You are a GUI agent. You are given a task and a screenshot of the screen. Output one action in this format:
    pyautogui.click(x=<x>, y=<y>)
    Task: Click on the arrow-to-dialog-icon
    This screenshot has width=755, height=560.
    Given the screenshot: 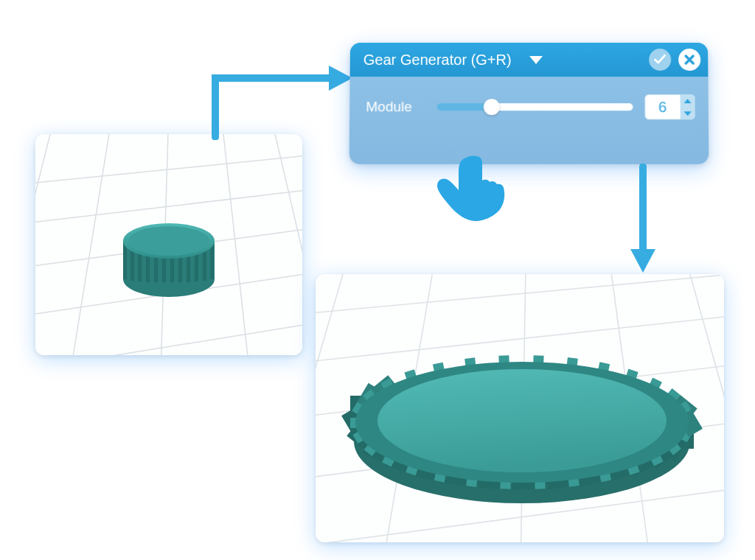 What is the action you would take?
    pyautogui.click(x=275, y=100)
    